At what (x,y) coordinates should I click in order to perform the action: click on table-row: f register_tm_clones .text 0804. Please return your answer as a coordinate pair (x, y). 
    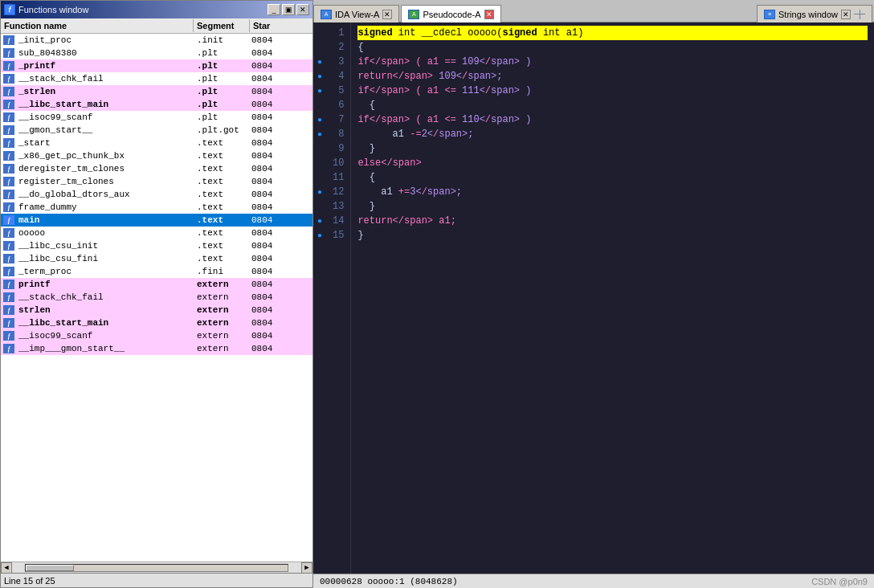
    Looking at the image, I should click on (157, 182).